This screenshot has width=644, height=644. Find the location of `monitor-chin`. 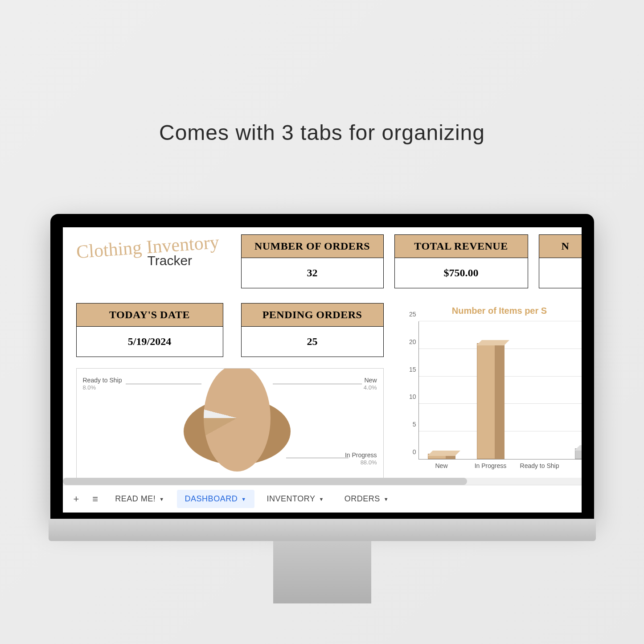

monitor-chin is located at coordinates (322, 530).